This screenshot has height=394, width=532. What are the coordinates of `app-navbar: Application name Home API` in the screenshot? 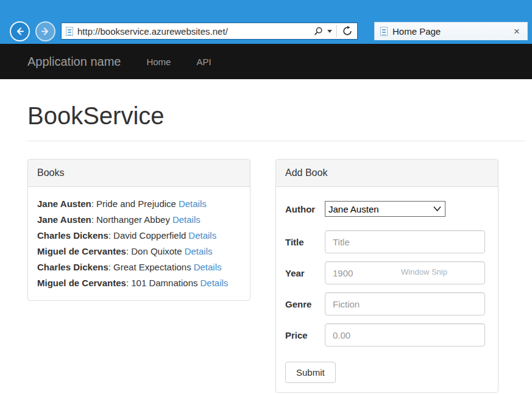 It's located at (266, 62).